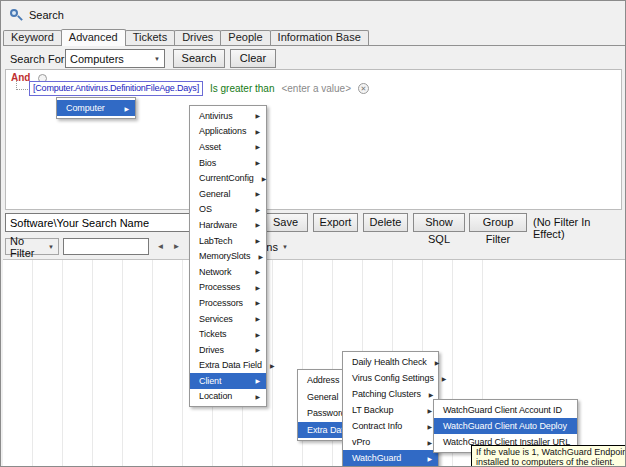 This screenshot has height=467, width=626. I want to click on menu-item-hardware: Hardware▶, so click(228, 225).